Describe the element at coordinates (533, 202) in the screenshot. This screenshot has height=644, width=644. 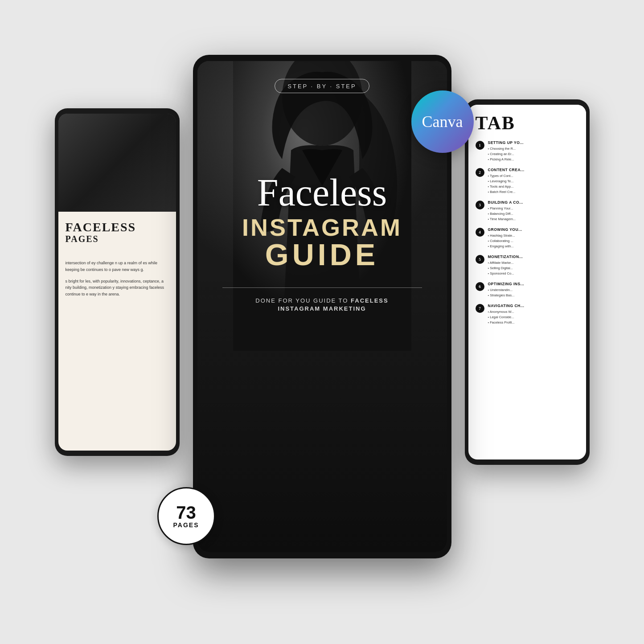
I see `toc-section-title: BUILDING A CO...` at that location.